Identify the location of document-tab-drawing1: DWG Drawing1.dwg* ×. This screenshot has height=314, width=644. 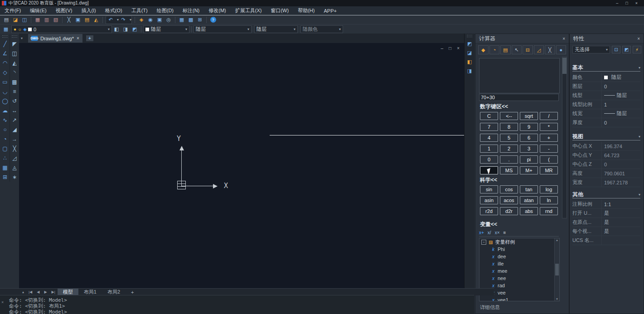
(55, 38).